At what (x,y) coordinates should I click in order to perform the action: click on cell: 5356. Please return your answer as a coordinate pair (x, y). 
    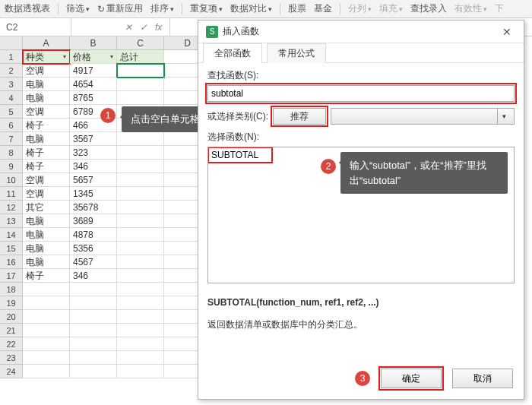
    Looking at the image, I should click on (93, 248).